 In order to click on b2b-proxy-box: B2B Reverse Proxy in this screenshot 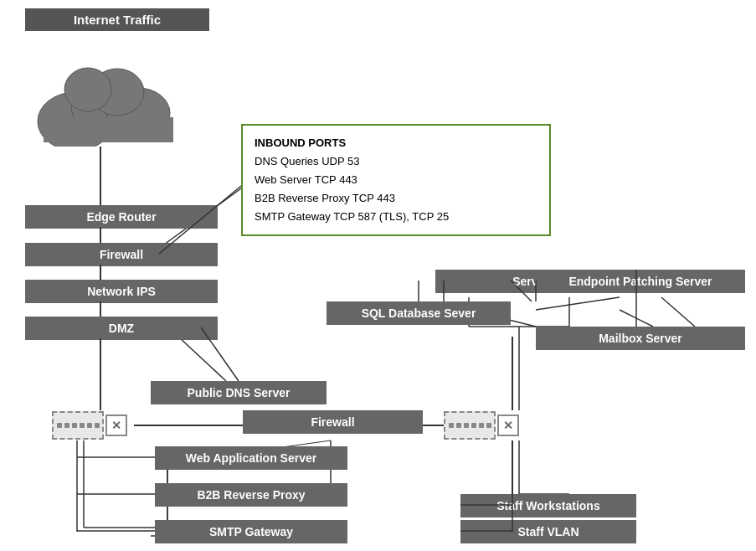, I will do `click(251, 495)`.